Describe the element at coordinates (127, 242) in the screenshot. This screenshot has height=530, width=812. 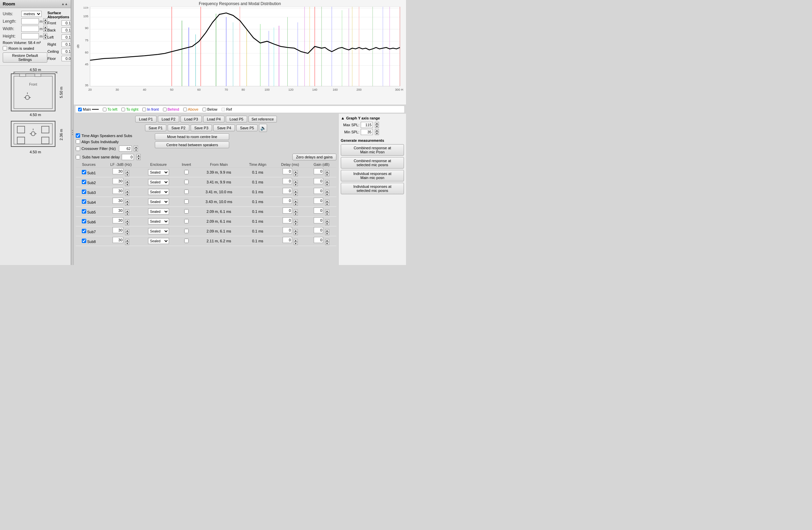
I see `sub-lf-stepper-7: ▲ ▼` at that location.